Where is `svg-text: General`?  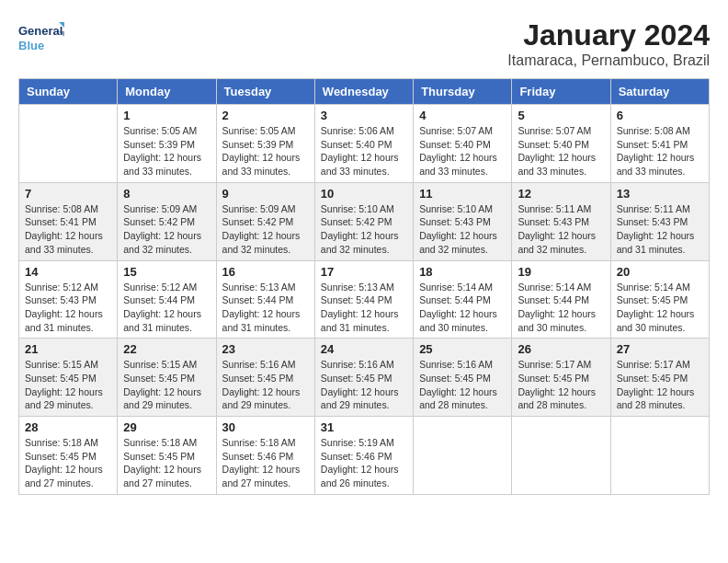 svg-text: General is located at coordinates (40, 31).